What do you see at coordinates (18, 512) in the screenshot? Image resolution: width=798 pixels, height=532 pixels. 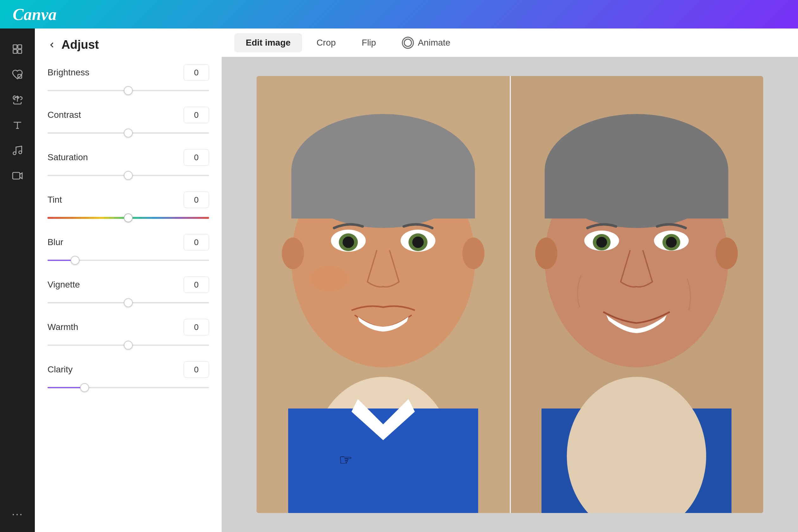 I see `sidebar-item-more: ...` at bounding box center [18, 512].